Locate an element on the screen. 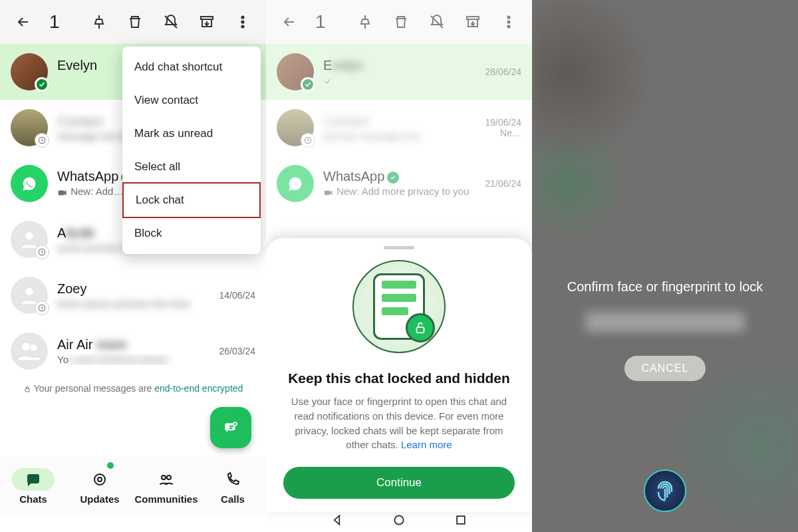 The image size is (798, 532). tab-chats: Chats is located at coordinates (33, 486).